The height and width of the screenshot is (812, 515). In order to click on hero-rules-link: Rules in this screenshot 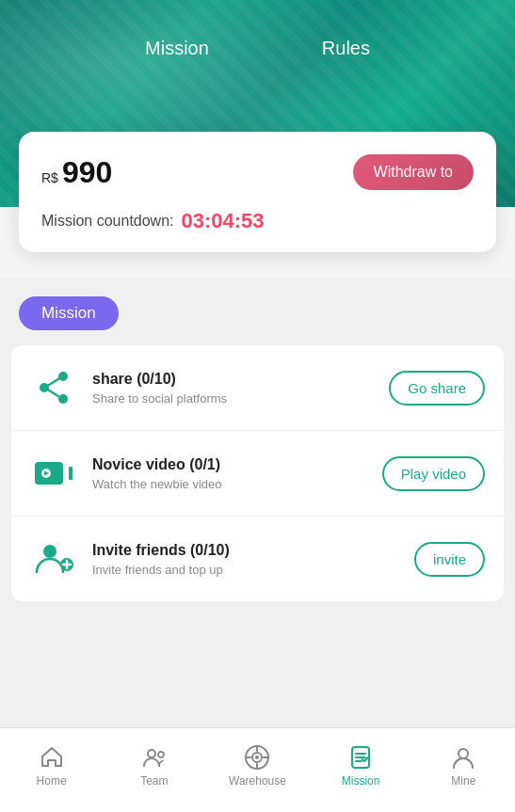, I will do `click(346, 49)`.